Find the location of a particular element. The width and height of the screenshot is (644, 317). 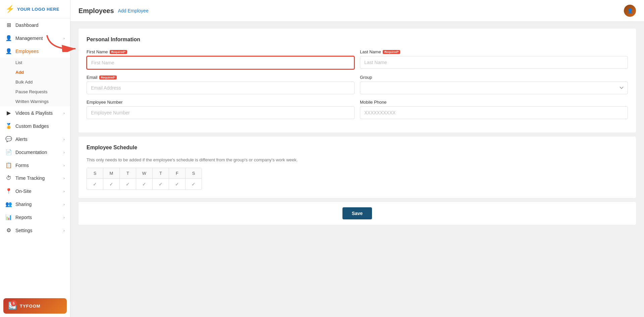

schedule-check-fri: ✓ is located at coordinates (177, 184).